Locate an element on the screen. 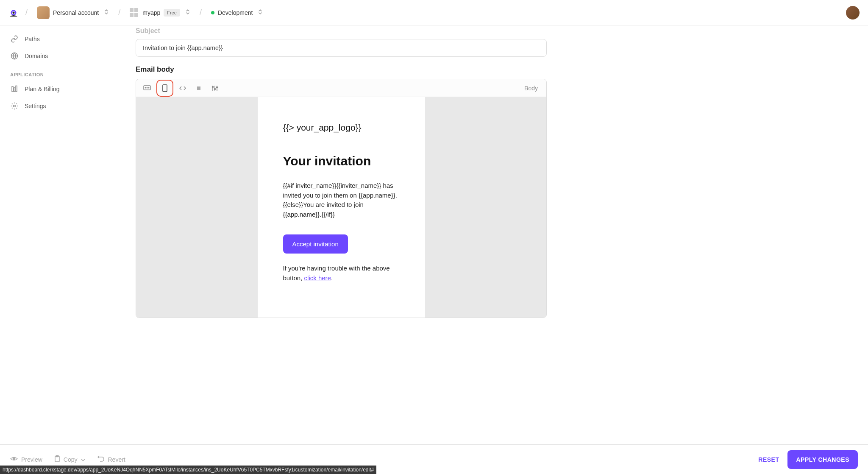  status-dot-icon is located at coordinates (213, 13).